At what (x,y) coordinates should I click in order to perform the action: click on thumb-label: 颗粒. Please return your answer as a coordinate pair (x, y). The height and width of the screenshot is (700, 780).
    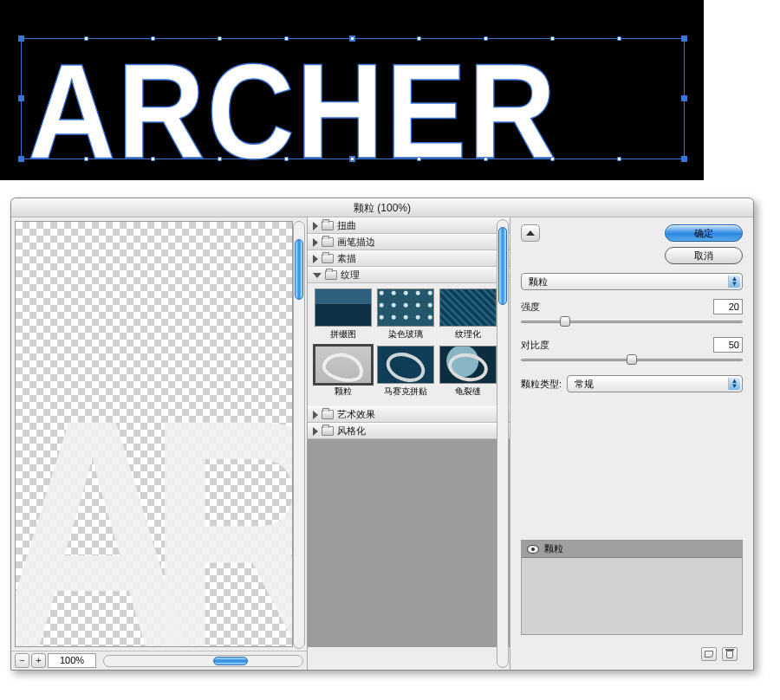
    Looking at the image, I should click on (343, 392).